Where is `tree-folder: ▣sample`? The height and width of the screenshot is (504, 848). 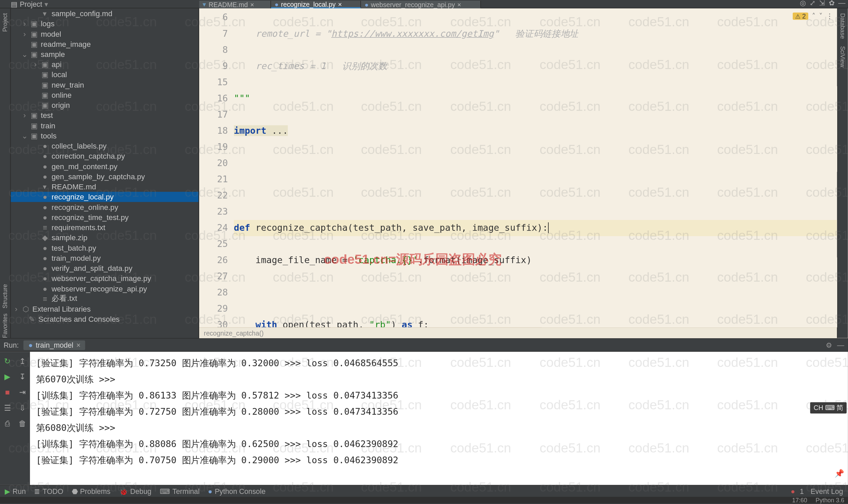 tree-folder: ▣sample is located at coordinates (105, 54).